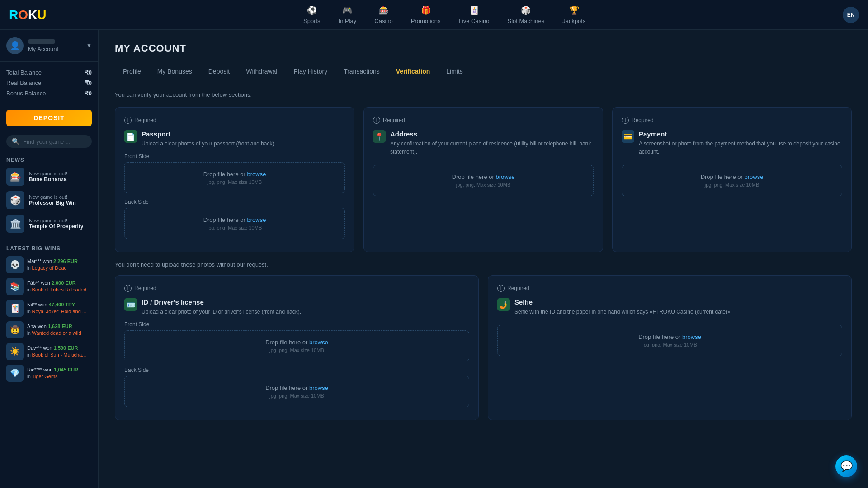  I want to click on verify-card-payment: i Required 💳 Payment A screenshot or pho…, so click(732, 180).